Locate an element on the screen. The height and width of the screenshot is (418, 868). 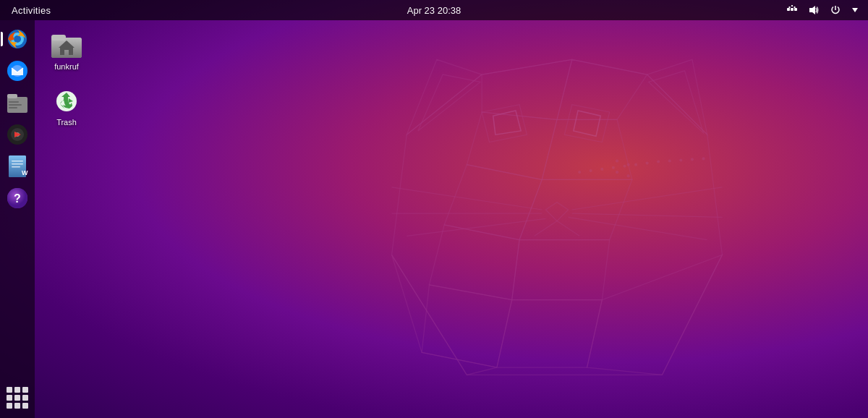
home-folder-label: funkruf is located at coordinates (67, 67).